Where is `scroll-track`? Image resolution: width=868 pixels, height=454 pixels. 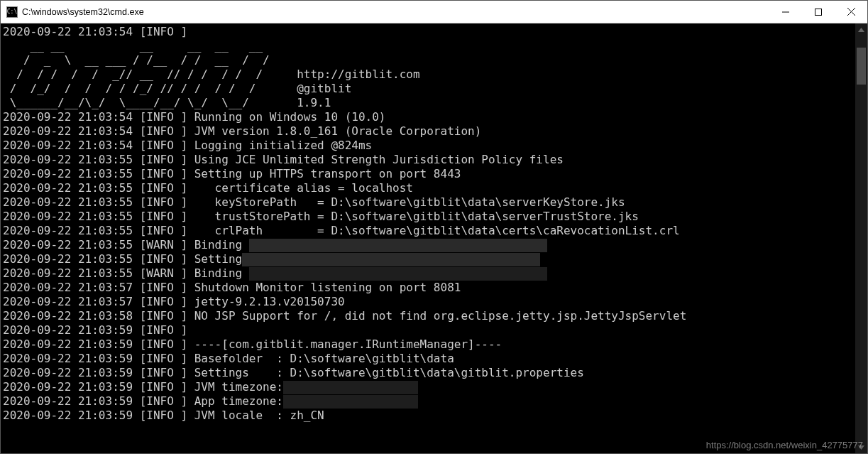
scroll-track is located at coordinates (862, 239).